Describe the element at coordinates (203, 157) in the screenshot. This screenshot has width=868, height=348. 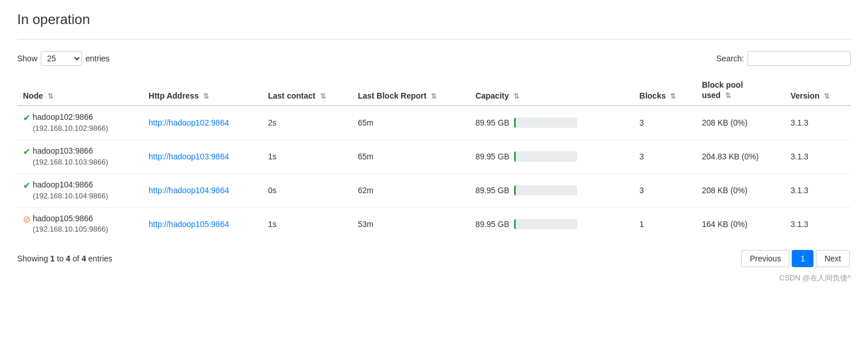
I see `http-address-cell: http://hadoop103:9864` at that location.